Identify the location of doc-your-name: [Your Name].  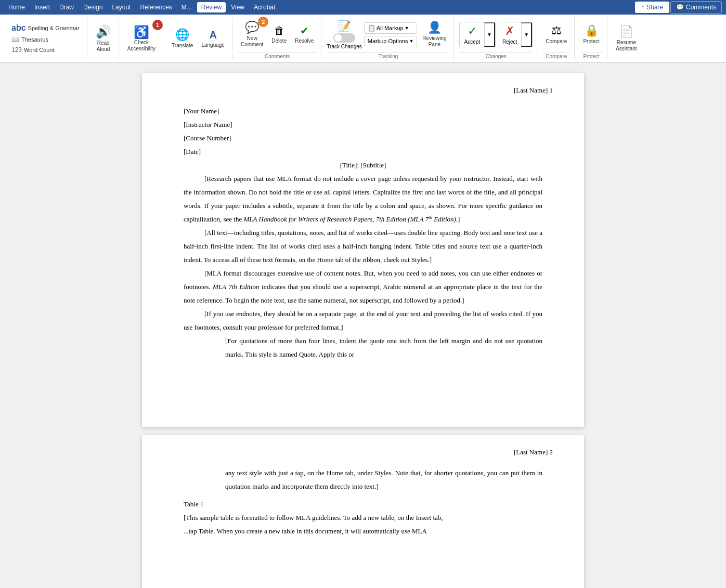
(363, 111).